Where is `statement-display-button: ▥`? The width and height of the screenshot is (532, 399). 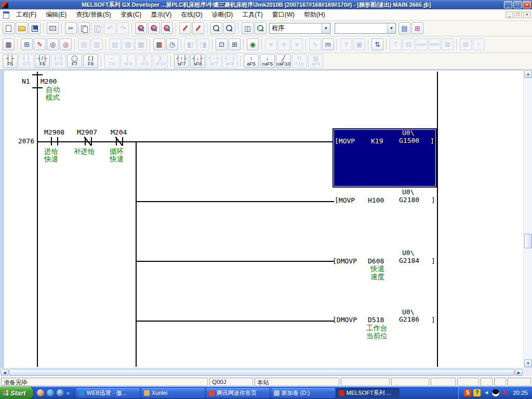
statement-display-button: ▥ is located at coordinates (97, 45).